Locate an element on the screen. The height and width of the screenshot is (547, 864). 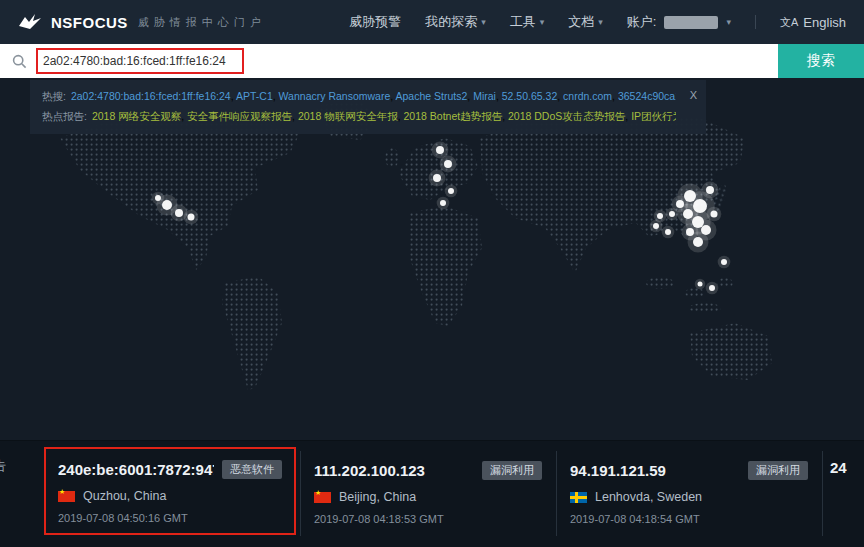
brand-subtitle: 威胁情报中心门户 is located at coordinates (202, 22).